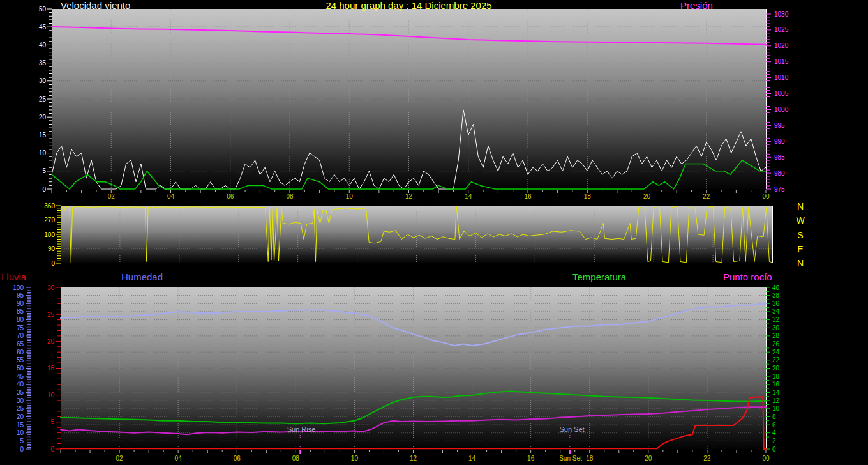  Describe the element at coordinates (20, 360) in the screenshot. I see `svg-text: 55` at that location.